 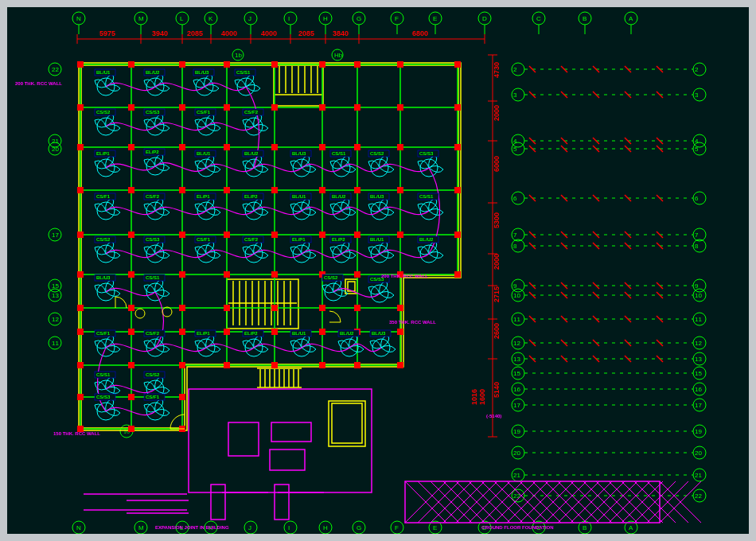 What do you see at coordinates (497, 164) in the screenshot?
I see `svg-text: 6000` at bounding box center [497, 164].